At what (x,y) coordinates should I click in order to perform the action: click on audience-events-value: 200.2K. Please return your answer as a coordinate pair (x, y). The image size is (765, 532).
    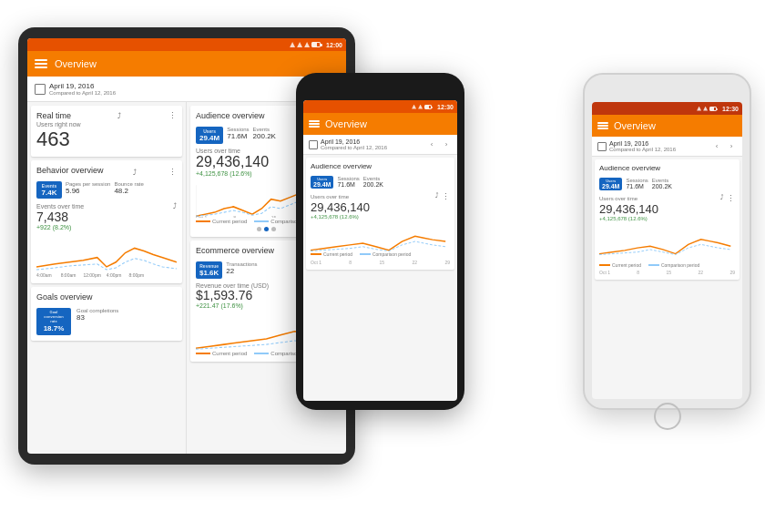
    Looking at the image, I should click on (264, 137).